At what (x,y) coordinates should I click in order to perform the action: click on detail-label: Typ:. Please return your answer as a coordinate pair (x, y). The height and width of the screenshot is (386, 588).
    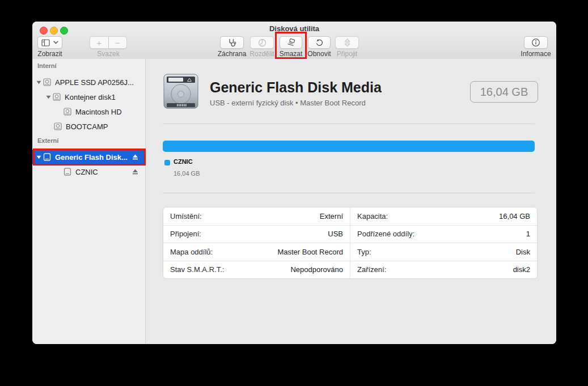
    Looking at the image, I should click on (364, 252).